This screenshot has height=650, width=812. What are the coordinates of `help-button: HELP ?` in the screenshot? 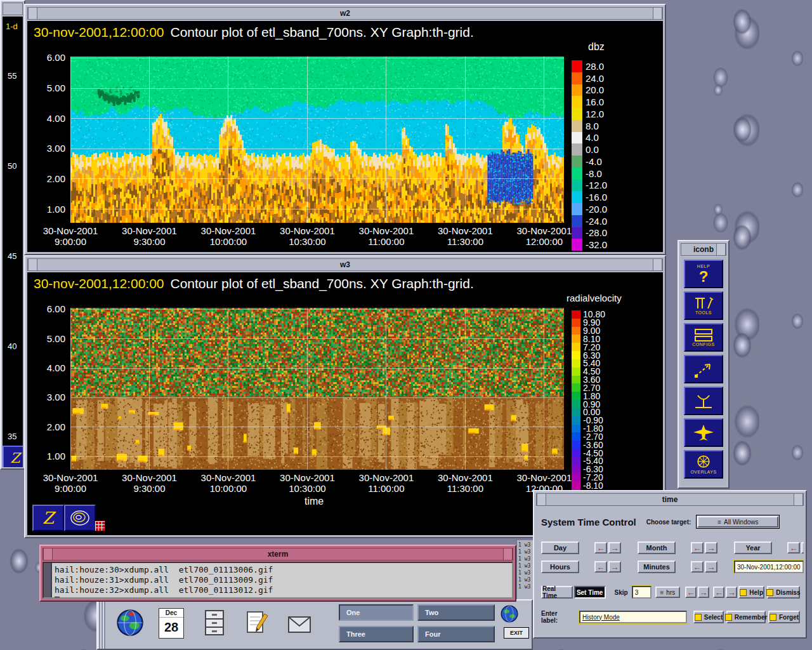 It's located at (704, 274).